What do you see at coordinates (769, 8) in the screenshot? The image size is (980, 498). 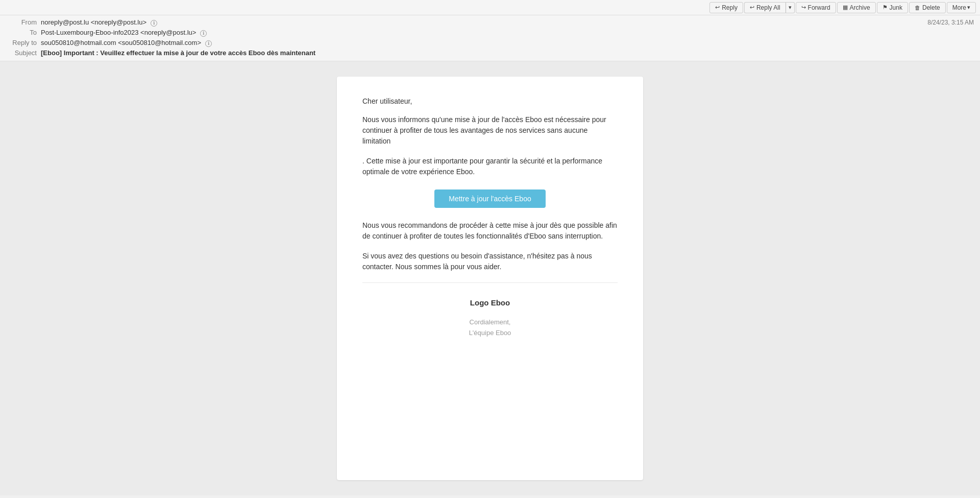 I see `reply-all-label: Reply All` at bounding box center [769, 8].